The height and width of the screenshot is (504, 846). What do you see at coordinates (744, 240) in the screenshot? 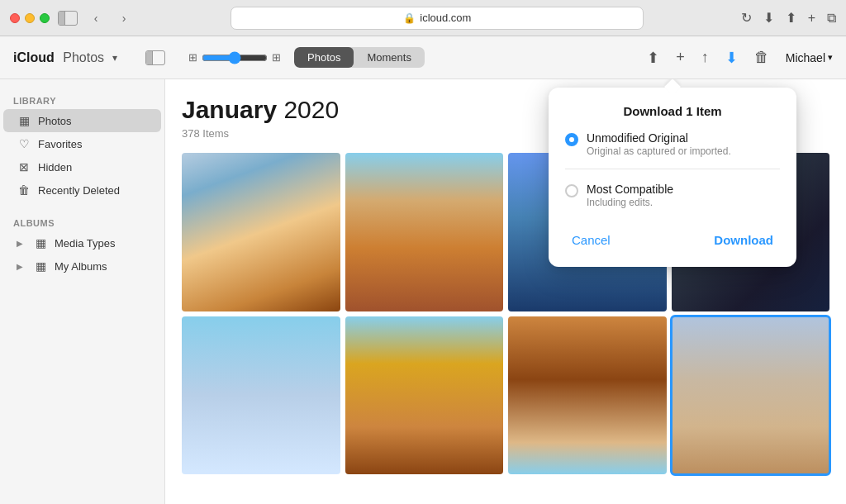
I see `download-button: Download` at bounding box center [744, 240].